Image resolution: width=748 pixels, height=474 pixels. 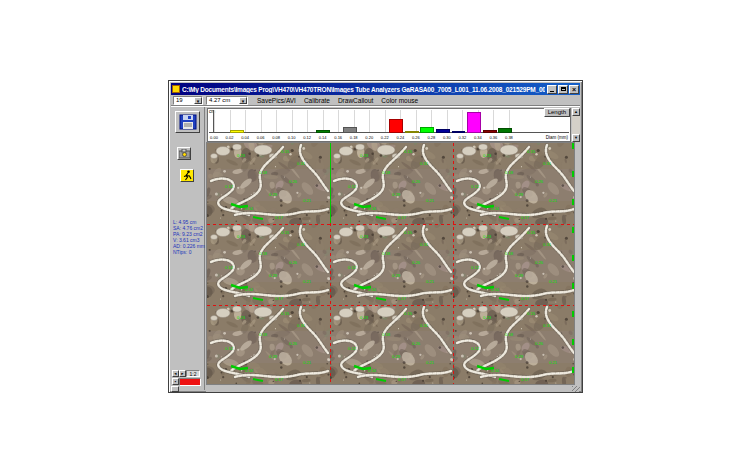 I want to click on histogram-x-tick-label: 0.12, so click(x=307, y=138).